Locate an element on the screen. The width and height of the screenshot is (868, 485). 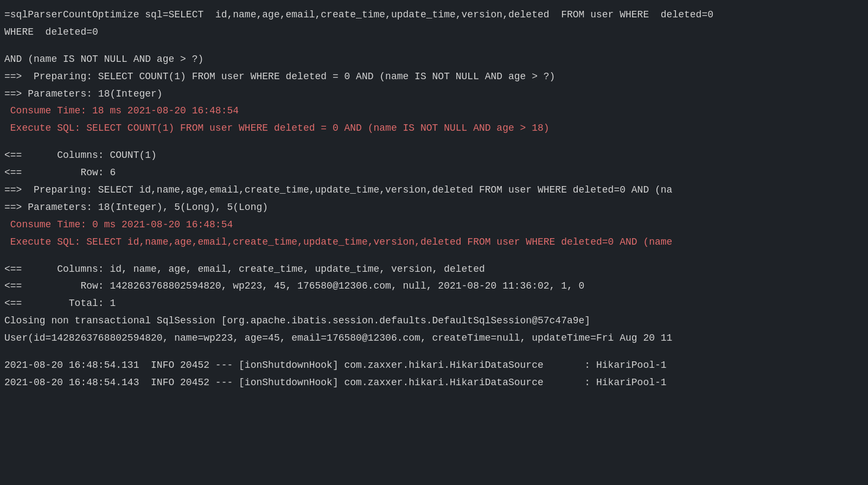
console-line-13: Consume Time: 0 ms 2021-08-20 16:48:54 is located at coordinates (434, 225).